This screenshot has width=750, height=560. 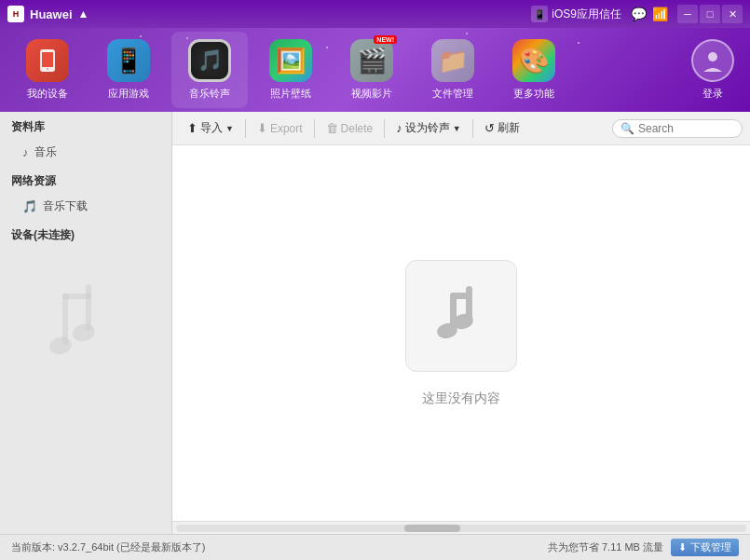 What do you see at coordinates (375, 70) in the screenshot?
I see `navbar: 我的设备 📱 应用游戏 🎵 音乐铃声 🖼️ 照片壁纸 🎬 NEW! 视频影片 📁` at bounding box center [375, 70].